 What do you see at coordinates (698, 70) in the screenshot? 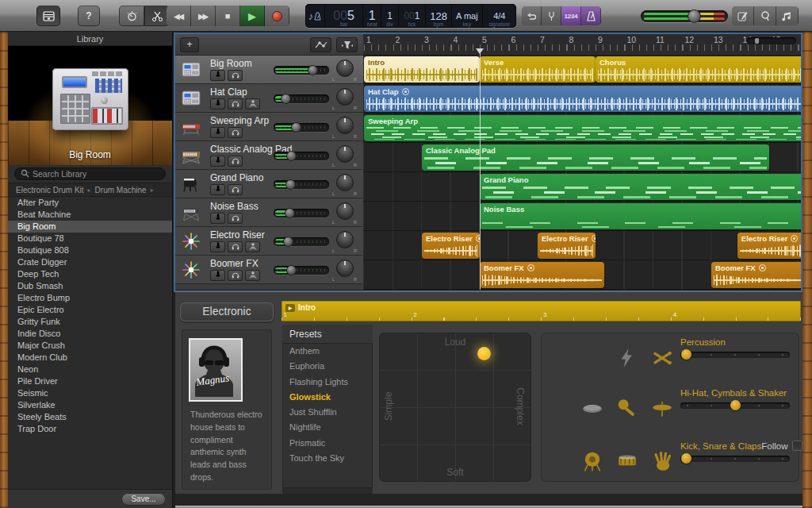
I see `region-chorus: Chorus` at bounding box center [698, 70].